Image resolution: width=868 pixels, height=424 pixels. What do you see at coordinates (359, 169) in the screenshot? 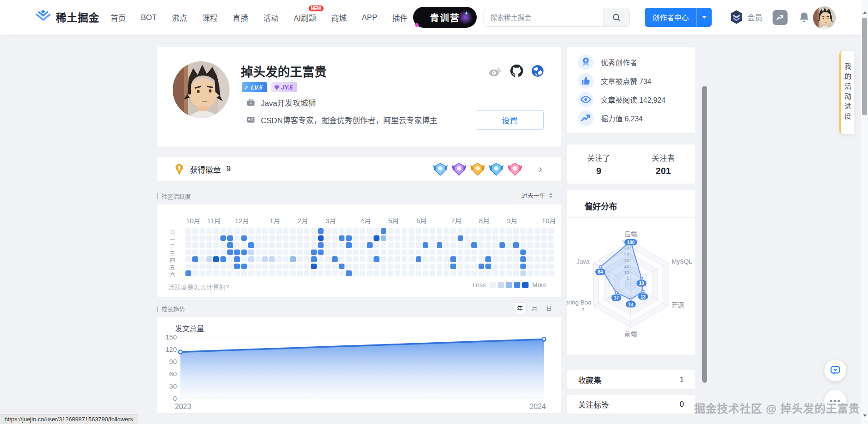
I see `badges-card: 获得徽章 9 ›` at bounding box center [359, 169].